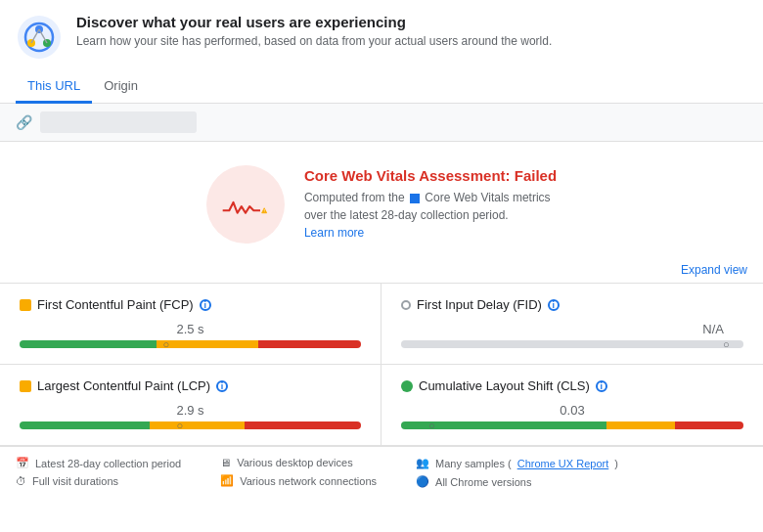 The image size is (763, 532). What do you see at coordinates (572, 329) in the screenshot?
I see `fid-value: N/A` at bounding box center [572, 329].